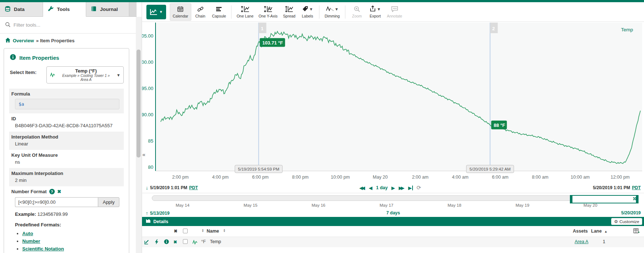  Describe the element at coordinates (393, 213) in the screenshot. I see `investigate-duration: 7 days` at that location.